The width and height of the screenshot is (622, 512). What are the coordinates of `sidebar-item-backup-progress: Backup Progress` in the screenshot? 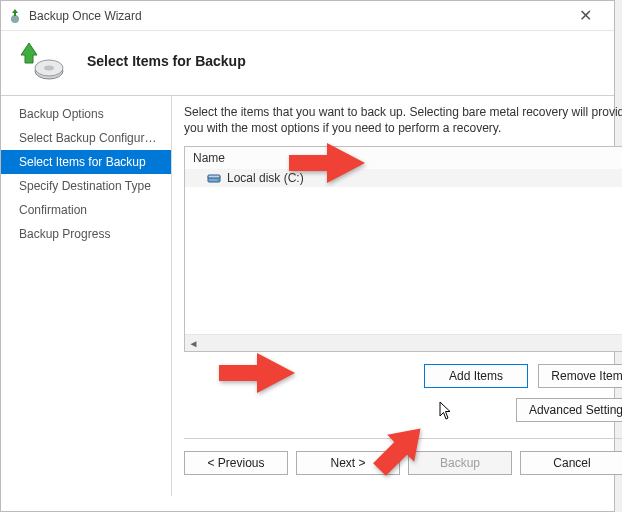 It's located at (86, 234).